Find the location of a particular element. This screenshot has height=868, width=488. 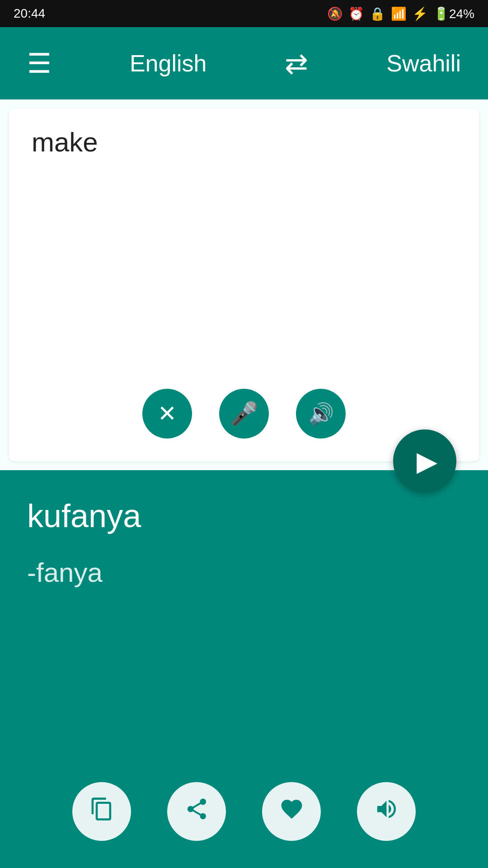

charging-icon: ⚡ is located at coordinates (420, 14).